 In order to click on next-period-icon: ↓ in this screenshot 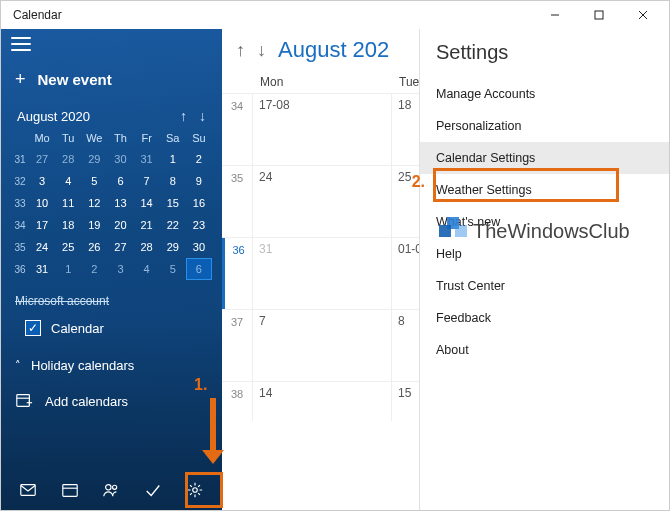, I will do `click(262, 50)`.